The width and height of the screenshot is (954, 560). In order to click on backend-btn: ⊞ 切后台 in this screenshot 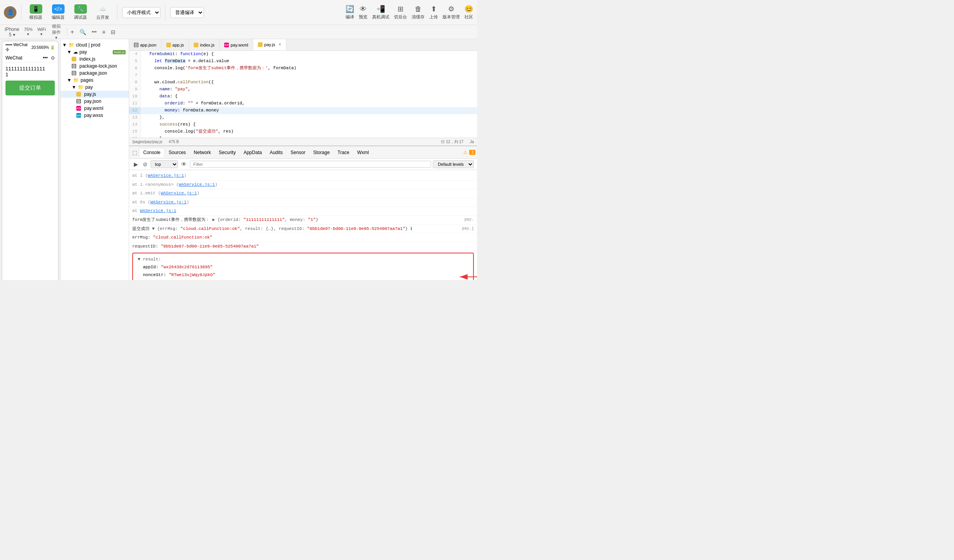, I will do `click(401, 13)`.